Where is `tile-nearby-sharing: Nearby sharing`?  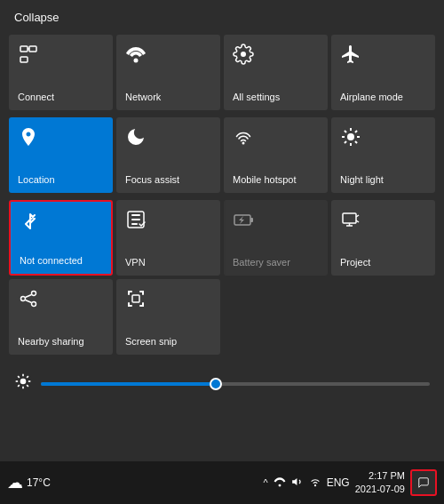
tile-nearby-sharing: Nearby sharing is located at coordinates (60, 316).